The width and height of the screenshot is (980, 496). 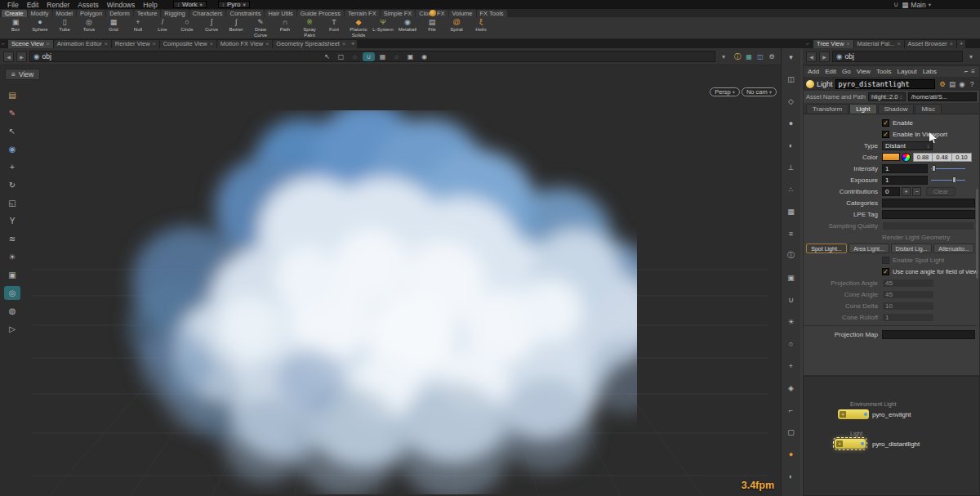 I want to click on shelf-tool-helix: ξ Helix, so click(x=481, y=28).